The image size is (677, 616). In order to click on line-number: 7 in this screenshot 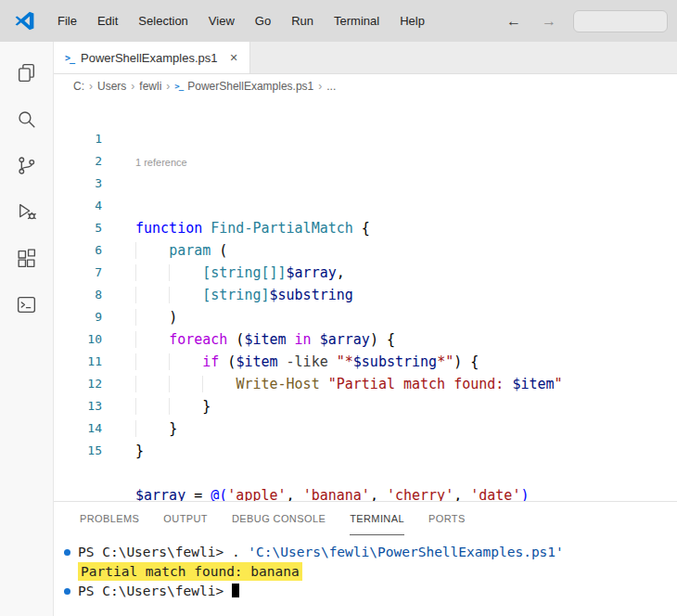, I will do `click(79, 273)`.